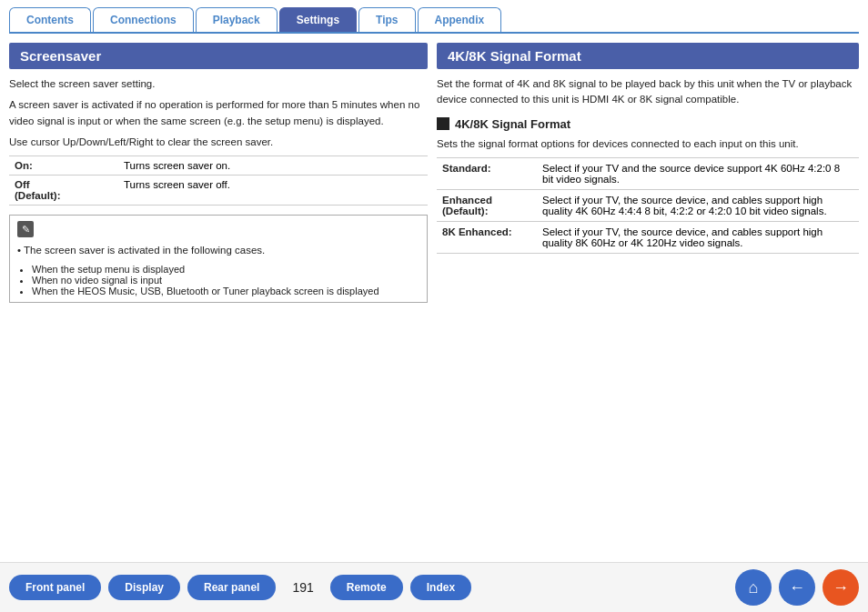  Describe the element at coordinates (753, 587) in the screenshot. I see `home-button: ⌂` at that location.